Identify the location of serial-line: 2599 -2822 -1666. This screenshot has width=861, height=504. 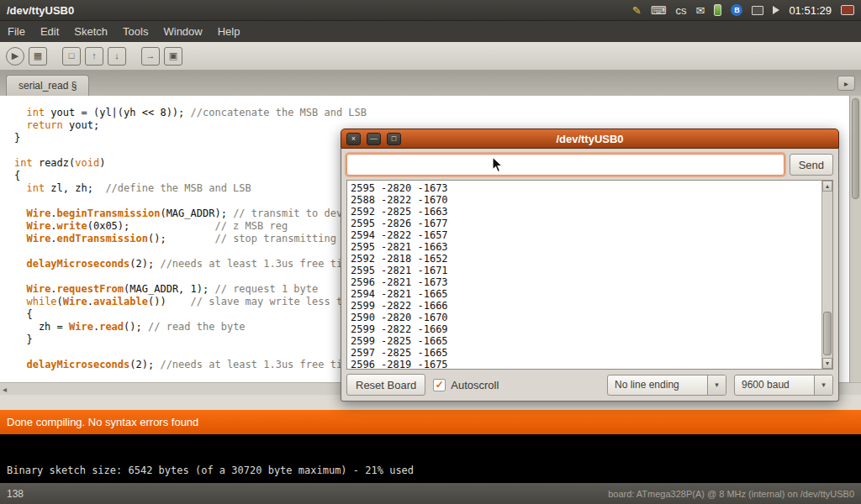
(586, 306).